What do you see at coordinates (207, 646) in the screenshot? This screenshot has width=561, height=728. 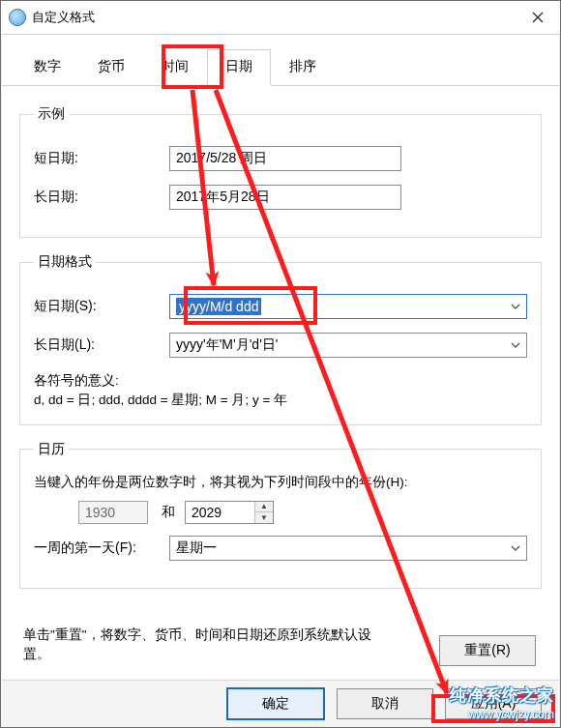 I see `reset-note: 单击"重置"，将数字、货币、时间和日期还原到系统默认设置。` at bounding box center [207, 646].